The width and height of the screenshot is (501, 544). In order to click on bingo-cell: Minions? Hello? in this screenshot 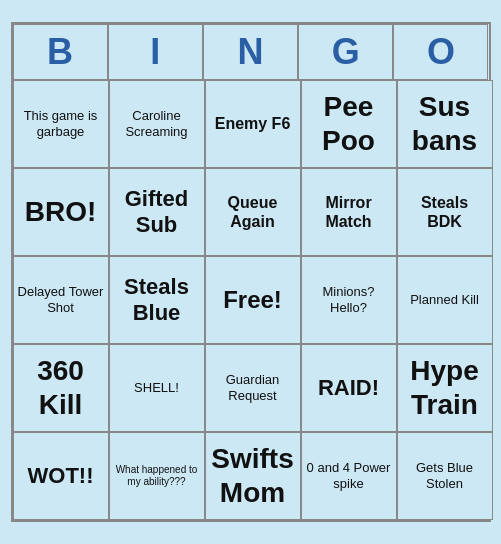, I will do `click(349, 300)`.